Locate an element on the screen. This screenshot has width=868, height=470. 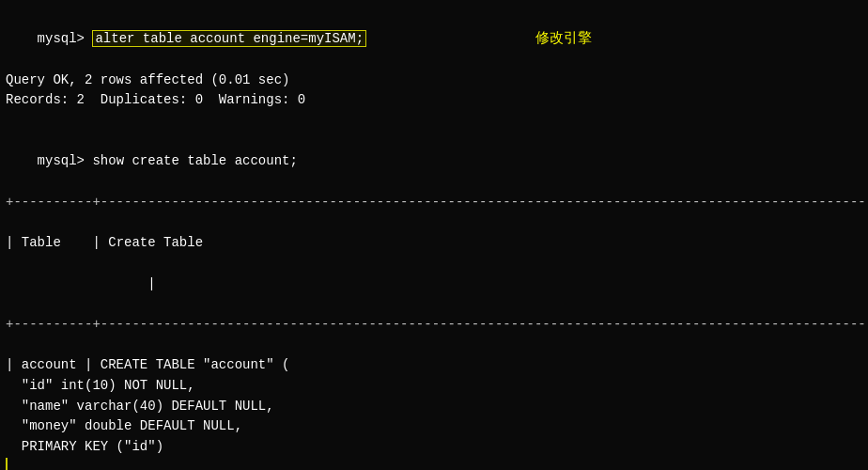
table-header: | Table | Create Table is located at coordinates (434, 243).